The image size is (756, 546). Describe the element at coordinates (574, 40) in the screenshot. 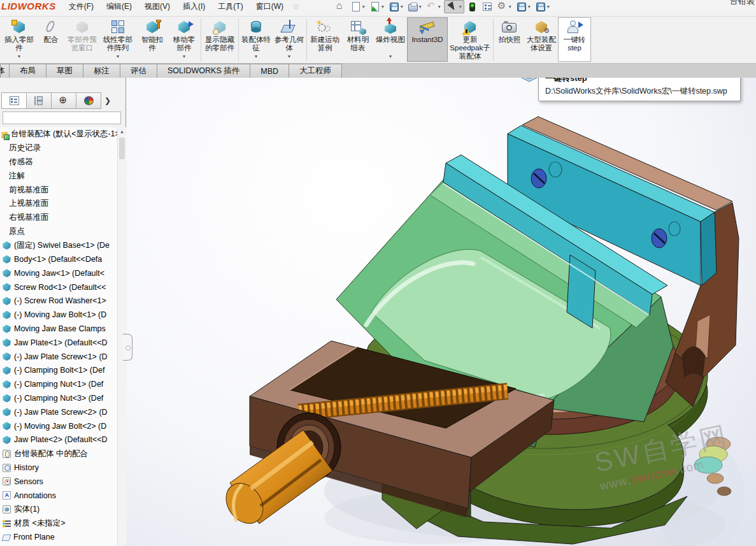

I see `one-key-step-button: 一键转step` at that location.